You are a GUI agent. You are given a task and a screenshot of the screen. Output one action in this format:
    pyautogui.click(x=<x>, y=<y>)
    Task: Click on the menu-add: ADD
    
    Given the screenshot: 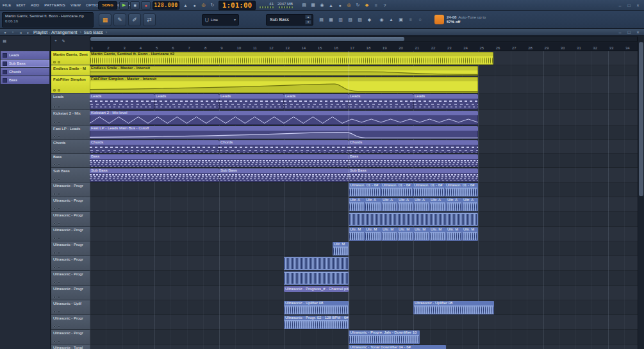 What is the action you would take?
    pyautogui.click(x=35, y=5)
    